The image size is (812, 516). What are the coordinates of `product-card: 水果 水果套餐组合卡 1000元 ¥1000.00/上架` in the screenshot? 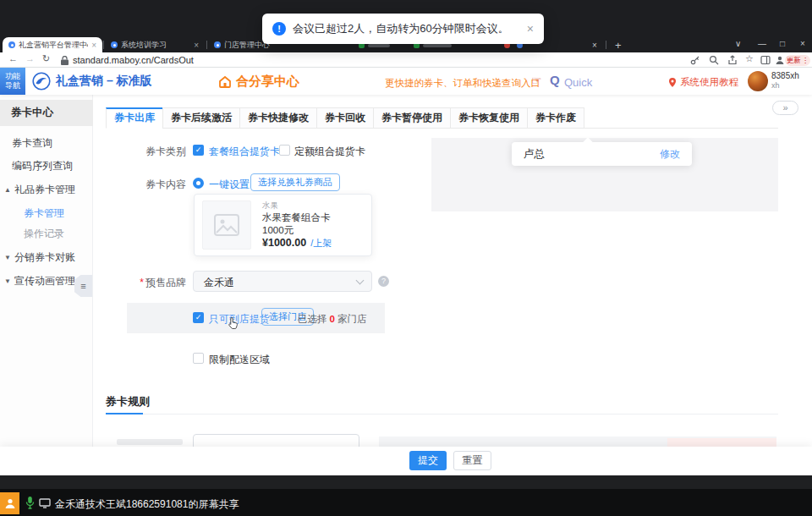 It's located at (283, 225).